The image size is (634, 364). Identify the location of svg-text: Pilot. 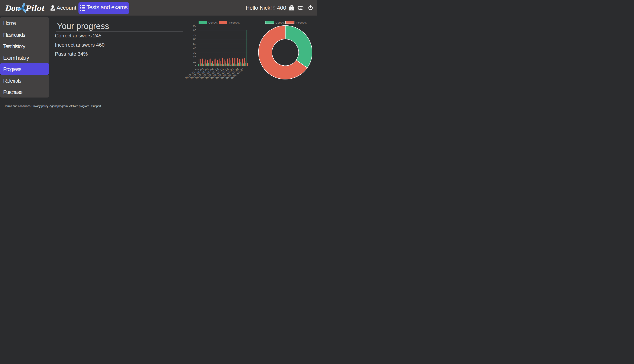
(35, 8).